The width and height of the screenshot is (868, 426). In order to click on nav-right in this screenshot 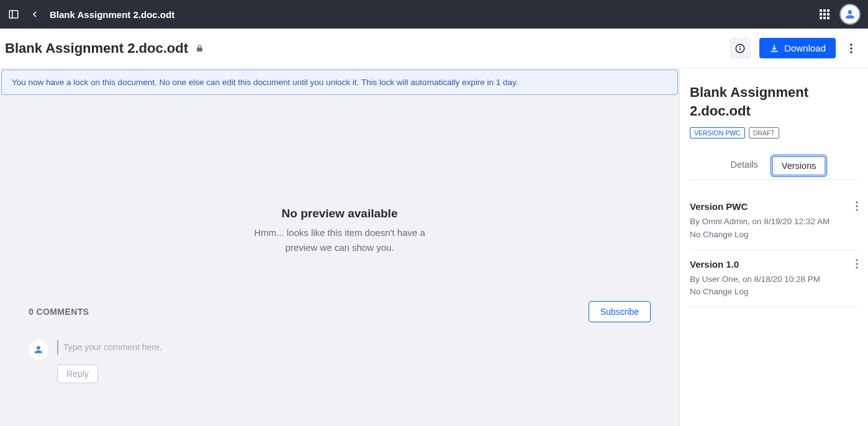, I will do `click(840, 14)`.